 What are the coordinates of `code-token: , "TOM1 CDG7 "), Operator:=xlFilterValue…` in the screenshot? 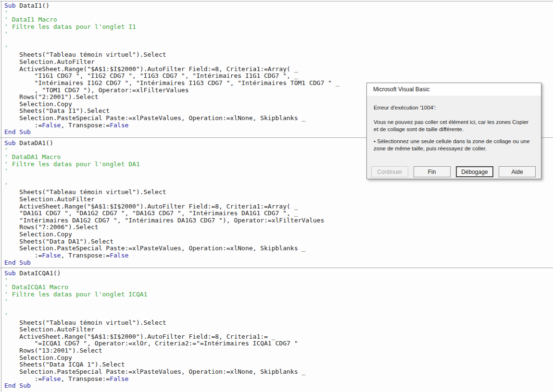 It's located at (97, 90).